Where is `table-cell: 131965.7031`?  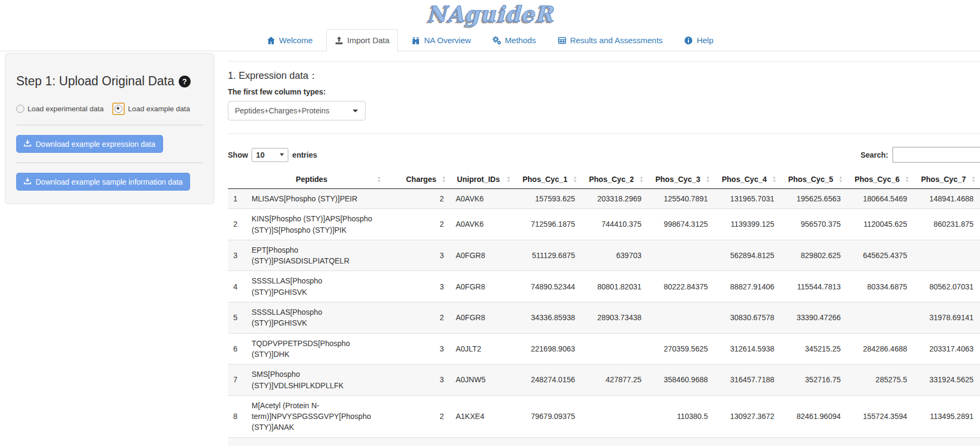 table-cell: 131965.7031 is located at coordinates (747, 199).